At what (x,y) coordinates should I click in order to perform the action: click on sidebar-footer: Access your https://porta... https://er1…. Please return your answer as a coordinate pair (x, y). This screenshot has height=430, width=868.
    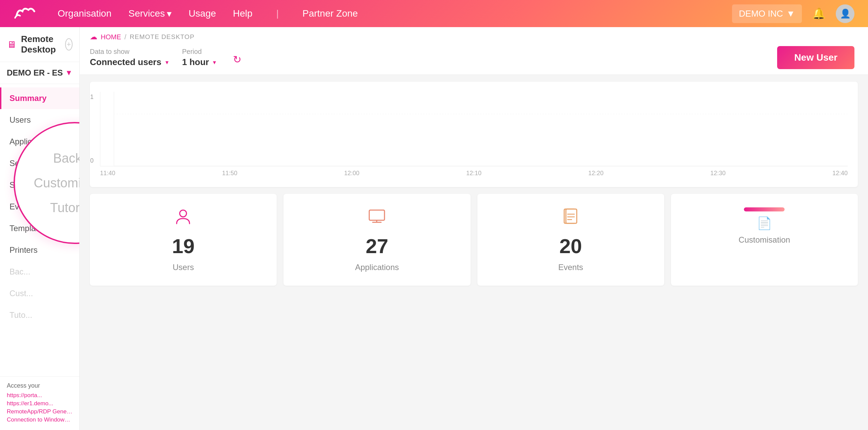
    Looking at the image, I should click on (40, 403).